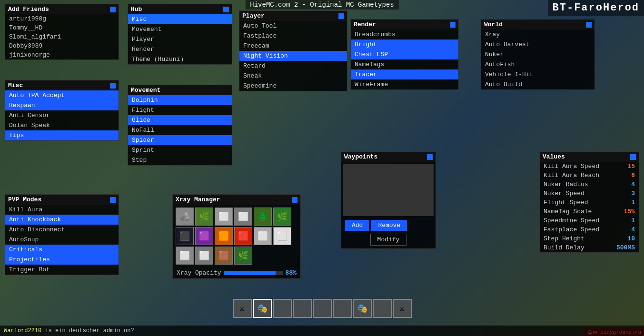 The height and width of the screenshot is (336, 644). What do you see at coordinates (180, 130) in the screenshot?
I see `movement-items: DolphinFlightGlideNoFallSpiderSprintStep` at bounding box center [180, 130].